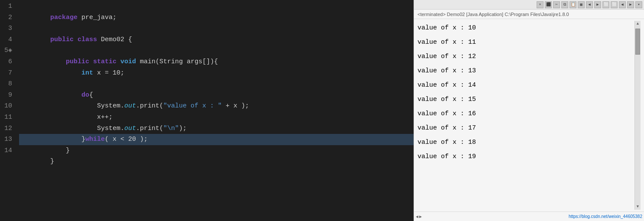 The width and height of the screenshot is (644, 221). Describe the element at coordinates (581, 5) in the screenshot. I see `stats-btn: ▦` at that location.